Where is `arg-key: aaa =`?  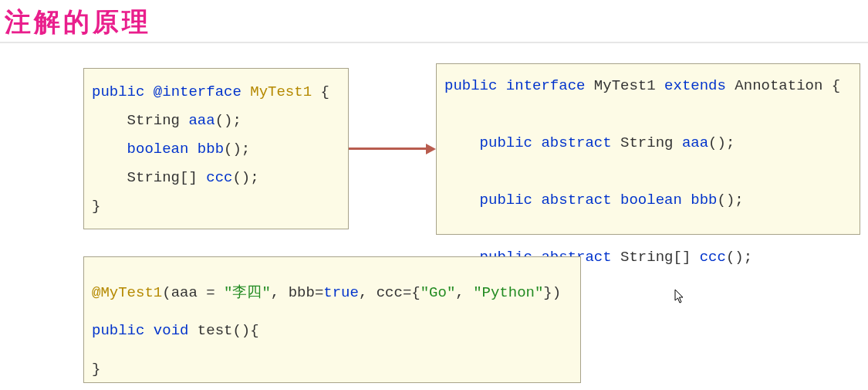 arg-key: aaa = is located at coordinates (198, 293).